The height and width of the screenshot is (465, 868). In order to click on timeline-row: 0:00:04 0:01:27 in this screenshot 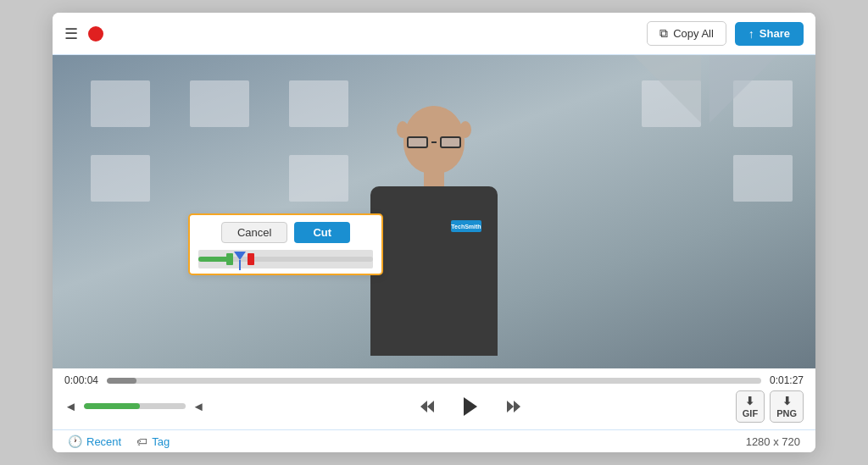, I will do `click(434, 380)`.